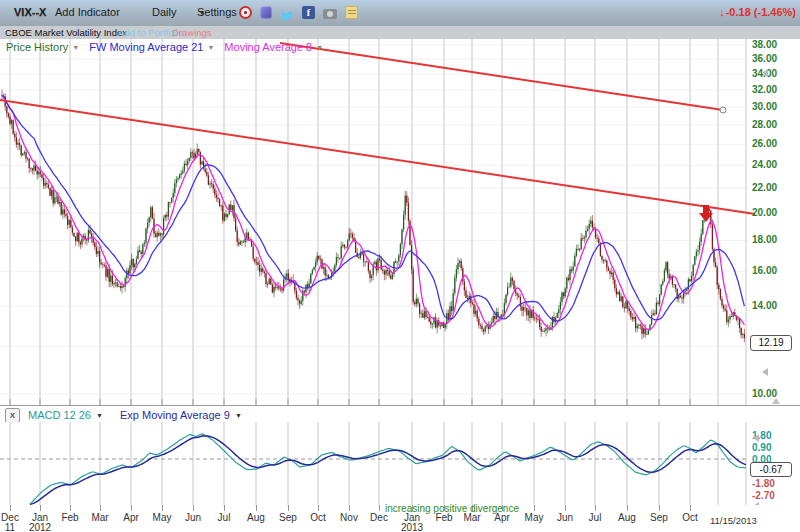 The height and width of the screenshot is (532, 800). I want to click on settings-button: Settings, so click(217, 12).